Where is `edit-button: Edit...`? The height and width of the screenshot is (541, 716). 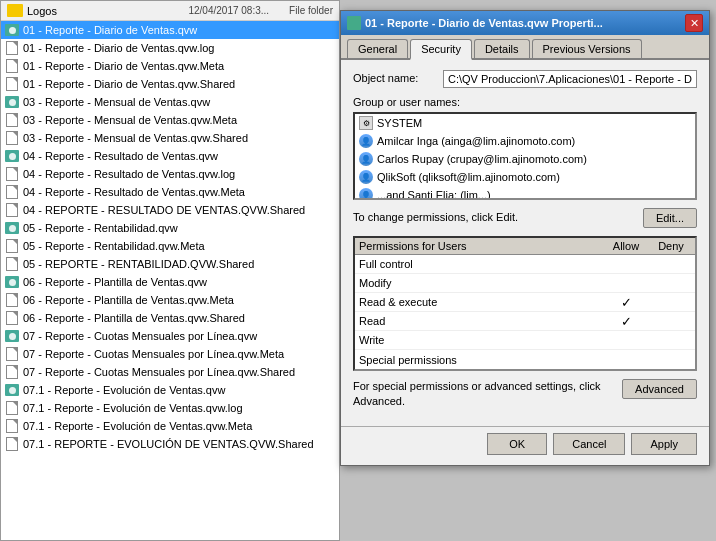 edit-button: Edit... is located at coordinates (670, 218).